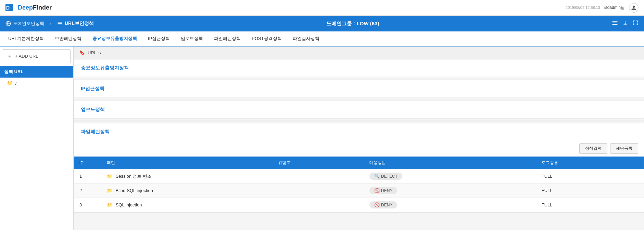 This screenshot has width=644, height=230. Describe the element at coordinates (615, 24) in the screenshot. I see `list-icon` at that location.